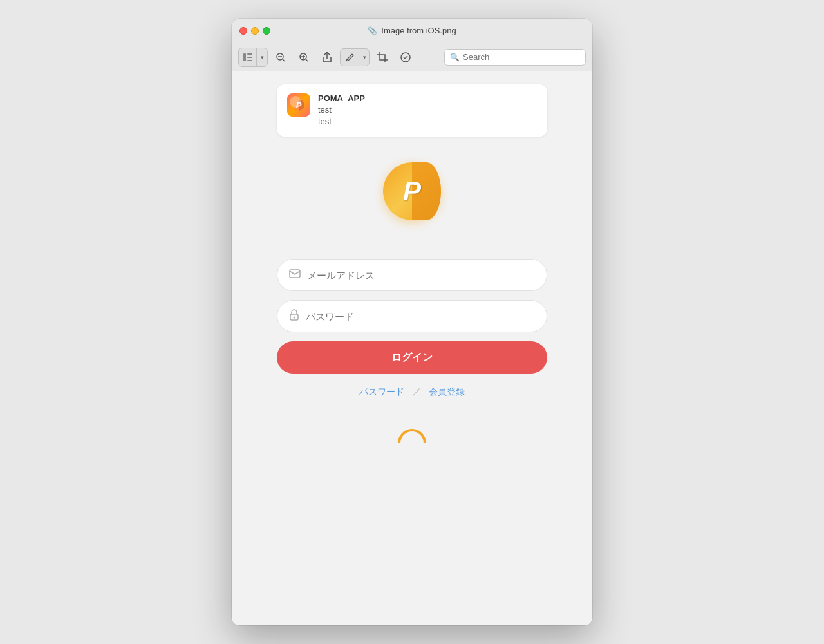  Describe the element at coordinates (412, 275) in the screenshot. I see `email-field` at that location.